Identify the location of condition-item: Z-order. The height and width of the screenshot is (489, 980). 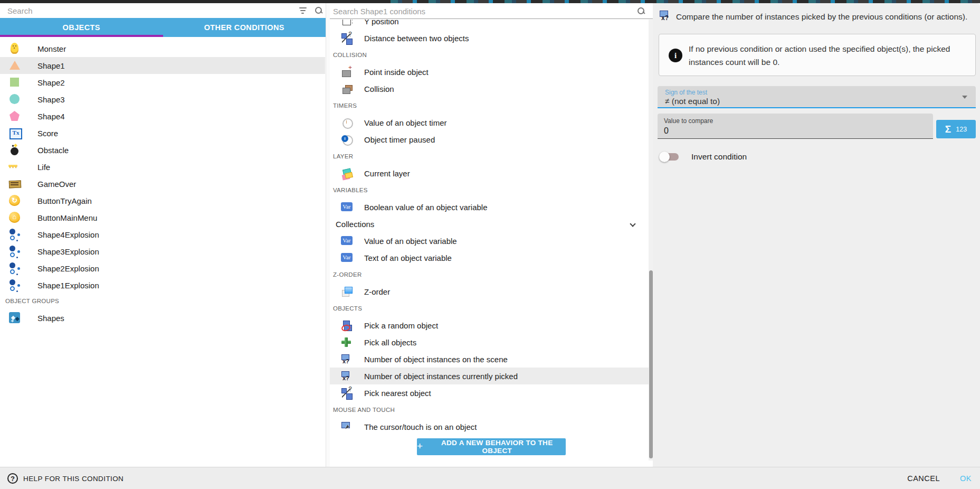
(489, 291).